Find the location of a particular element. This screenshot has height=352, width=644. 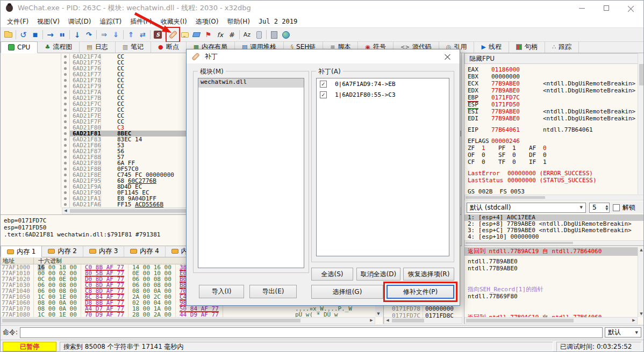

stack-row: 0171FD7C0171FD8C is located at coordinates (419, 316).